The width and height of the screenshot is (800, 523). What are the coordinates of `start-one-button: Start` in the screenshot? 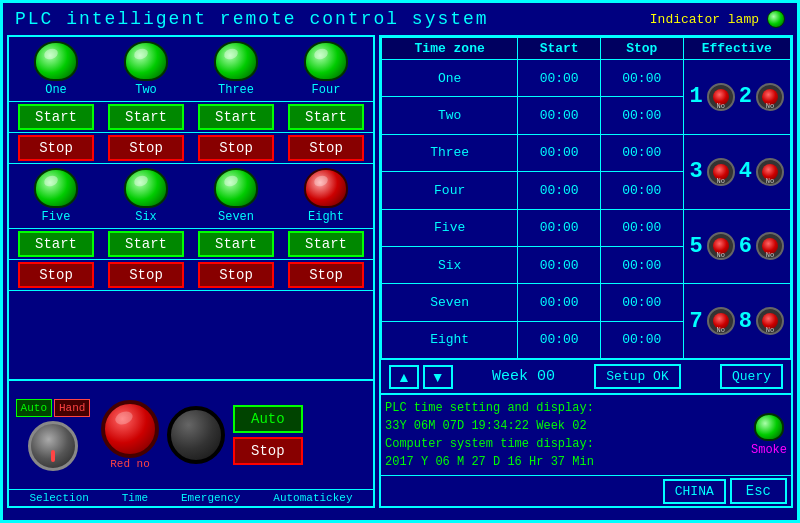 It's located at (56, 117).